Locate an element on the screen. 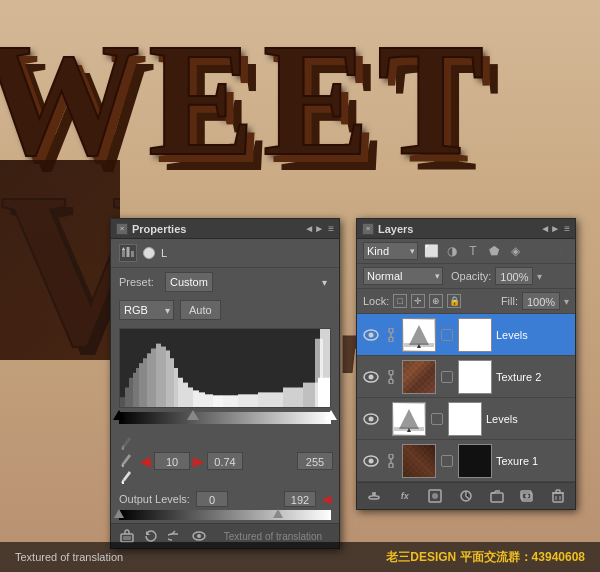 This screenshot has height=572, width=600. midtone-value: 0.74 is located at coordinates (225, 461).